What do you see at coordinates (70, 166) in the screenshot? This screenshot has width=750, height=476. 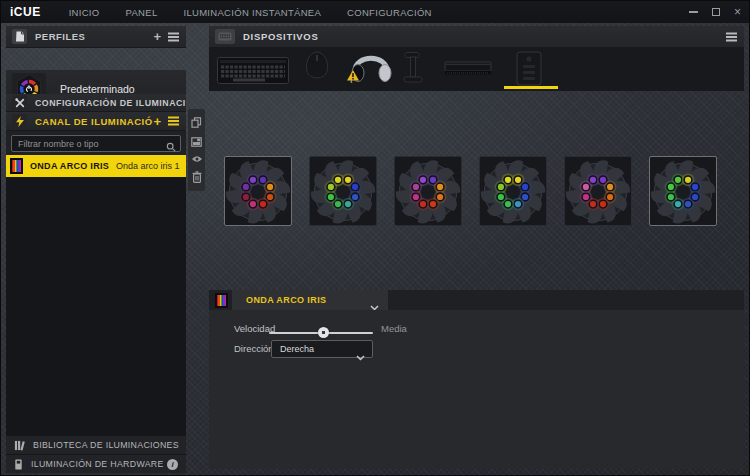 I see `effect-type-label: ONDA ARCO IRIS` at bounding box center [70, 166].